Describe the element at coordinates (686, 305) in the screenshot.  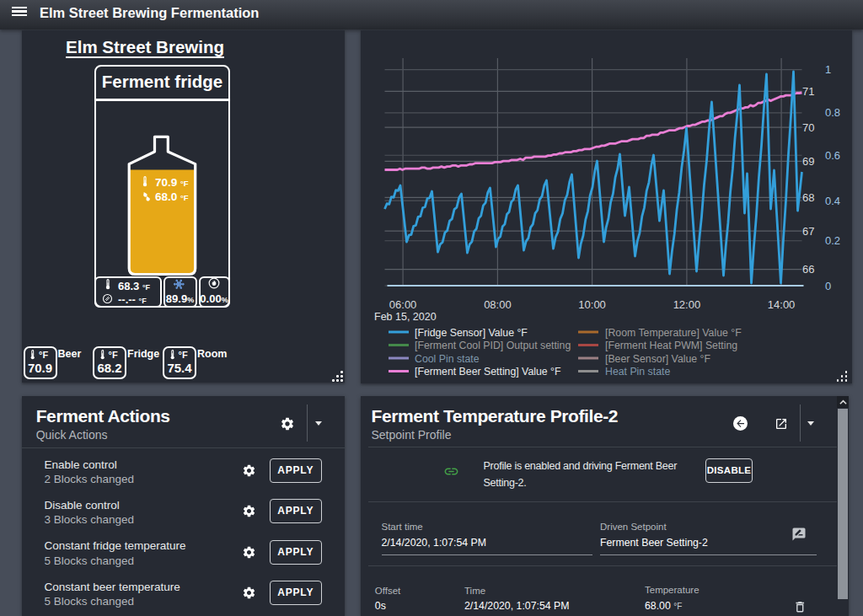
I see `svg-text: 12:00` at that location.